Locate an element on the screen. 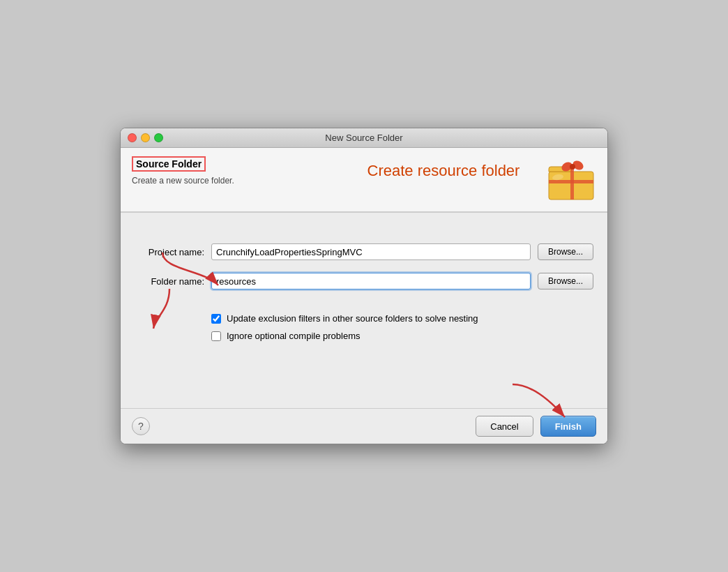  dialog-footer: ? Cancel Finish is located at coordinates (364, 426).